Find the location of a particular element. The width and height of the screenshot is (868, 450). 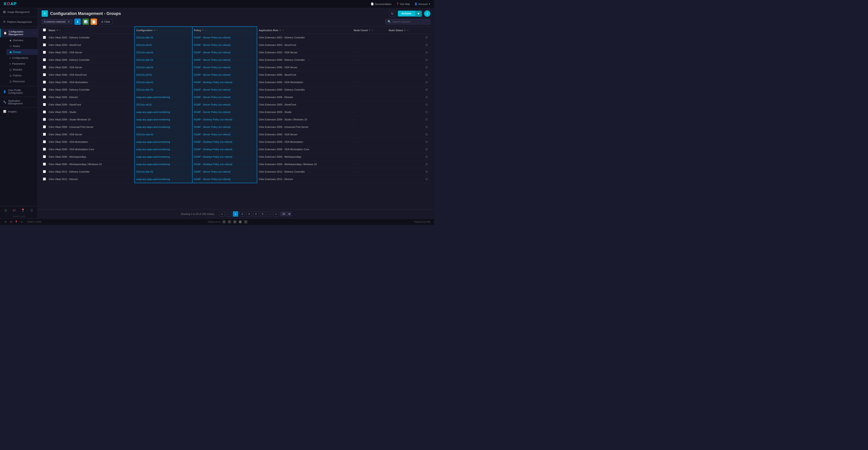

page-1-button: 1 is located at coordinates (236, 214).